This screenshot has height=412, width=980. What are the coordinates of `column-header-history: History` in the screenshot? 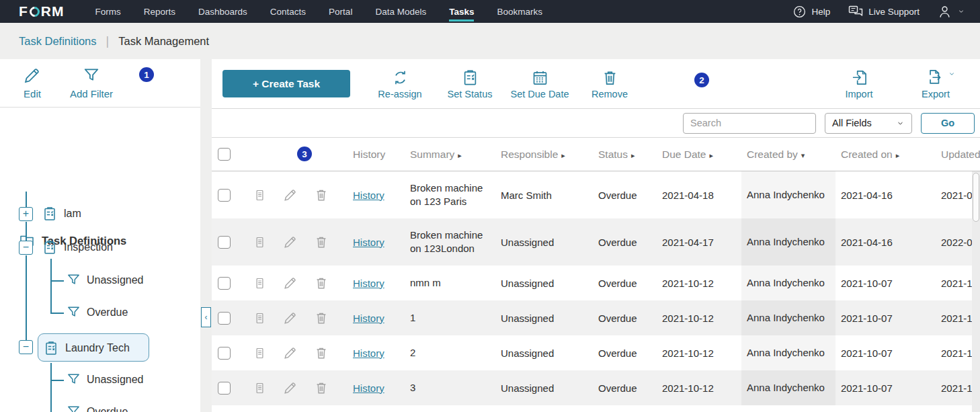 It's located at (366, 155).